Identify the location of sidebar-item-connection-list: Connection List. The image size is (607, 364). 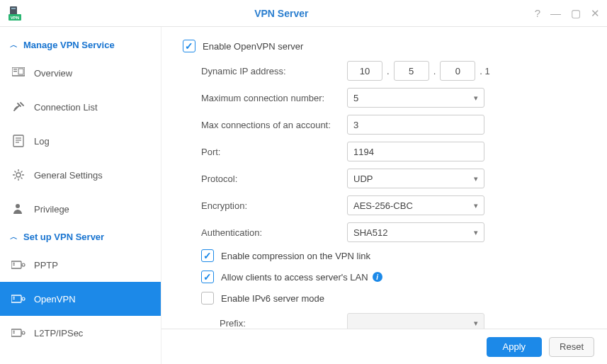
(81, 107).